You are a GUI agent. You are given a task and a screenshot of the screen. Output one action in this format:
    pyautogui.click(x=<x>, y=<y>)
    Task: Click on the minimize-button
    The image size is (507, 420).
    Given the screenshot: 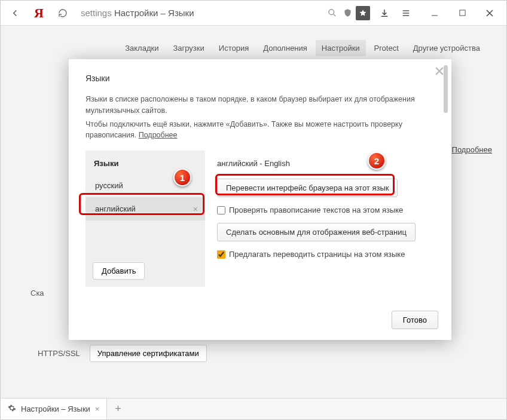 What is the action you would take?
    pyautogui.click(x=435, y=13)
    